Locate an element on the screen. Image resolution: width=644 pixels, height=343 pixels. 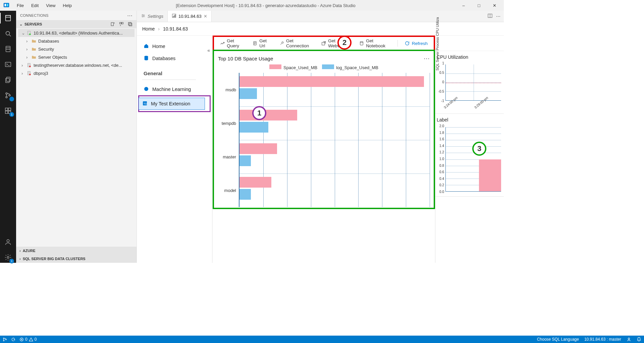
extension-toolbar: Get Query Get Url Get Connection is located at coordinates (324, 43).